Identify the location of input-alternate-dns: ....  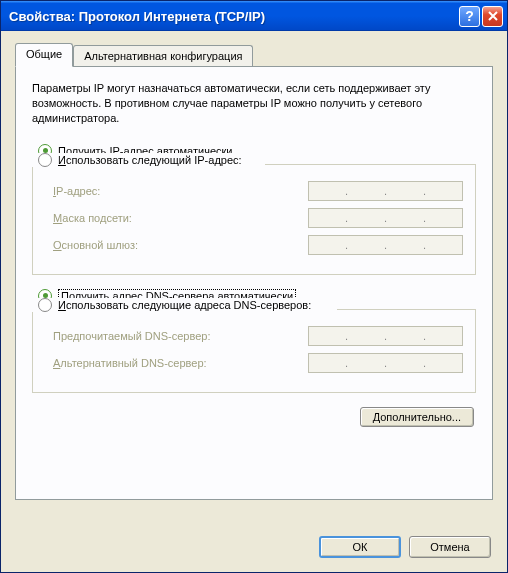
(386, 363).